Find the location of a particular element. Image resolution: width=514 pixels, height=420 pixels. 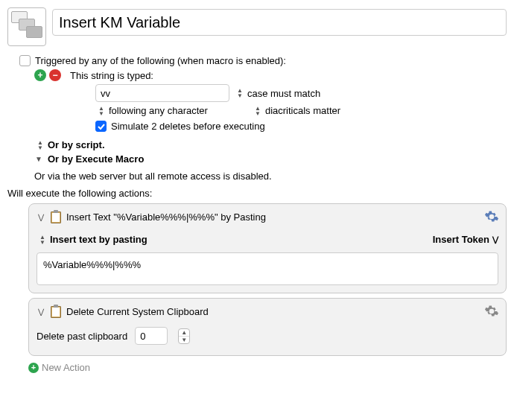

or-by-execute-macro-label: Or by Execute Macro is located at coordinates (95, 159).